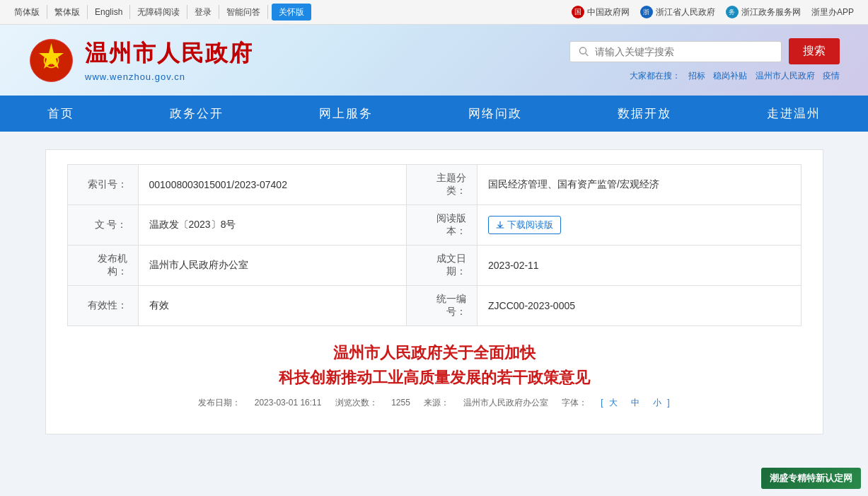 This screenshot has height=496, width=868. I want to click on table-row-docnum: 文 号： 温政发〔2023〕8号 阅读版本： 下载阅读版, so click(434, 225).